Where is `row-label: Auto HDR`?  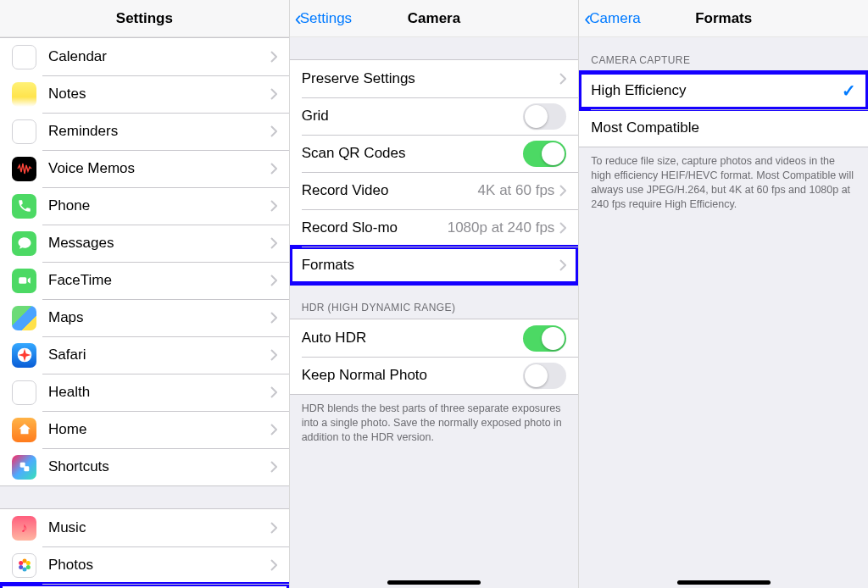 row-label: Auto HDR is located at coordinates (413, 338).